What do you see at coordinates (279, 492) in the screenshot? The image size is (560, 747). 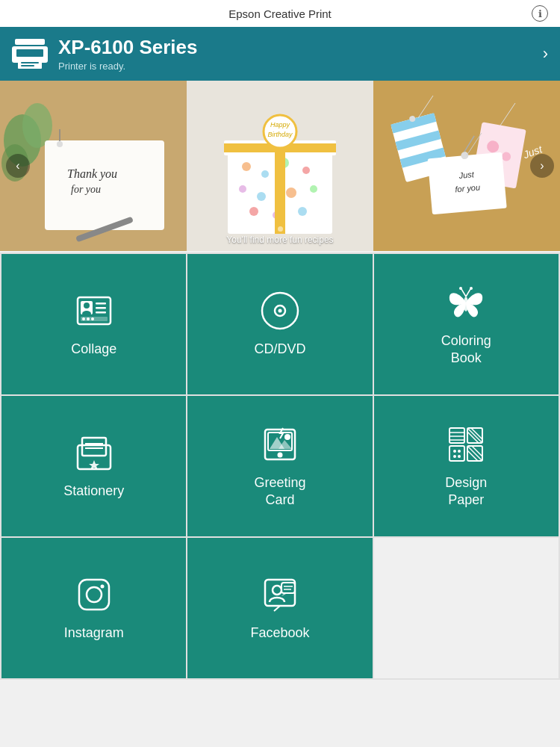 I see `greetingcard-label: Greeting Card` at bounding box center [279, 492].